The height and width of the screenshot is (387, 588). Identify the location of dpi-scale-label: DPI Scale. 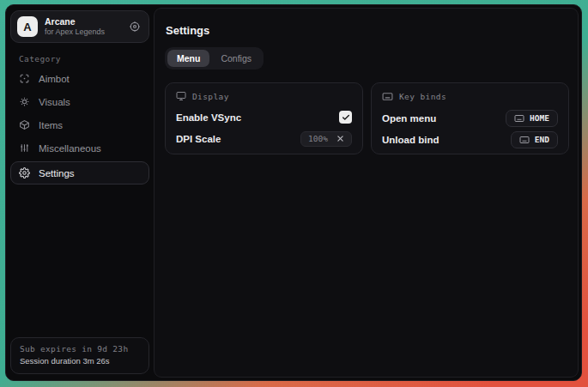
(198, 139).